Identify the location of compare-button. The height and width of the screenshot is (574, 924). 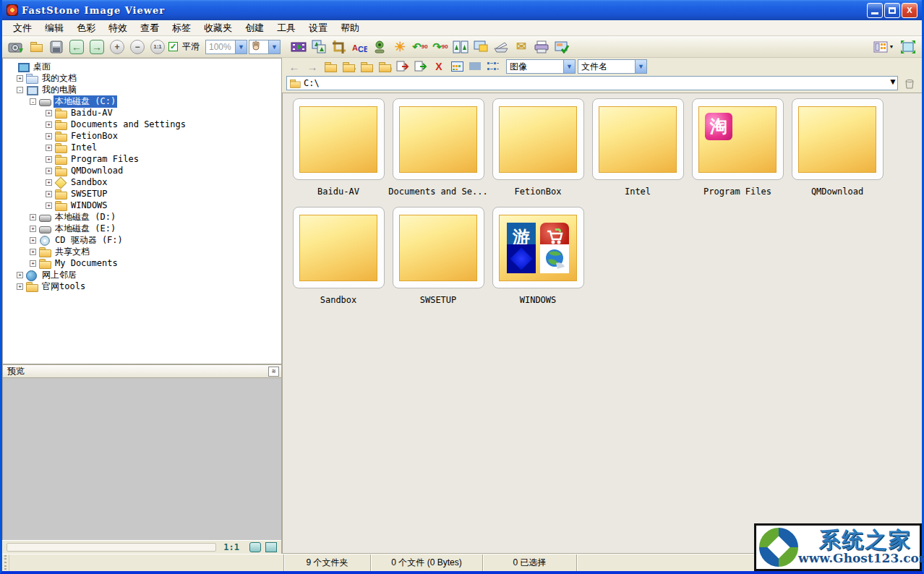
(461, 47).